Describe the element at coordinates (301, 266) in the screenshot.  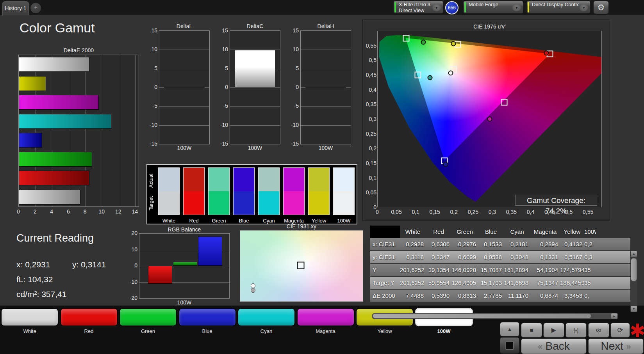
I see `cie1931-chart` at that location.